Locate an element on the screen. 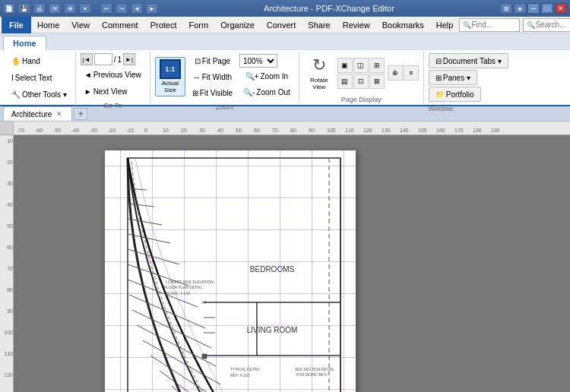 The height and width of the screenshot is (392, 570). window-controls: ⊠ ◈ ─ □ ✕ is located at coordinates (534, 8).